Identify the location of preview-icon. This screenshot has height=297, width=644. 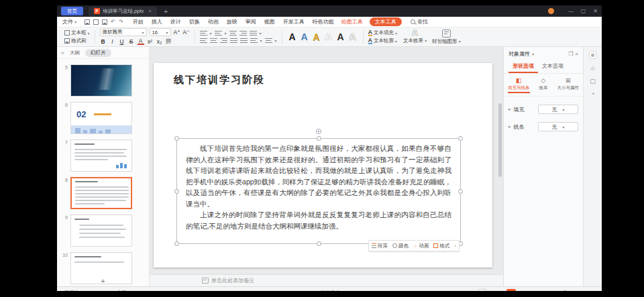
(105, 22).